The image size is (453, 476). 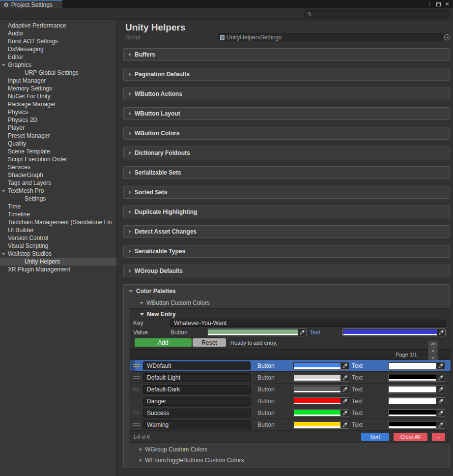 What do you see at coordinates (58, 214) in the screenshot?
I see `sidebar-item: Timeline` at bounding box center [58, 214].